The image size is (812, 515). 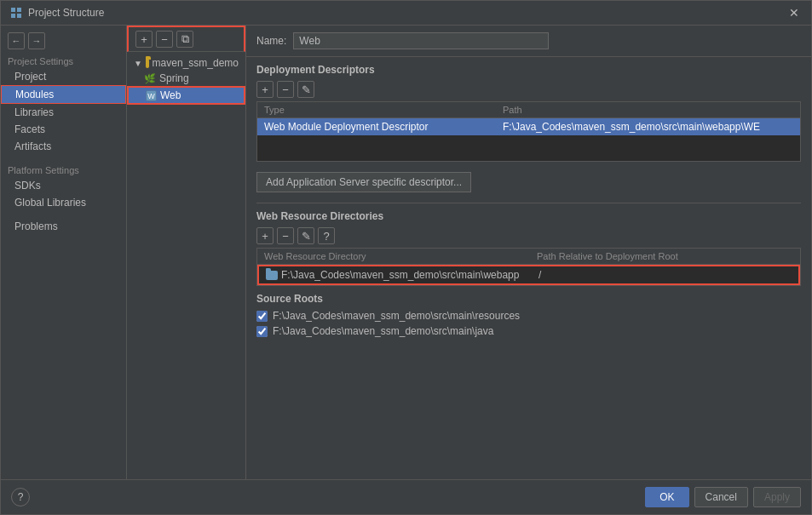 I want to click on sidebar-item-sdks: SDKs, so click(x=63, y=186).